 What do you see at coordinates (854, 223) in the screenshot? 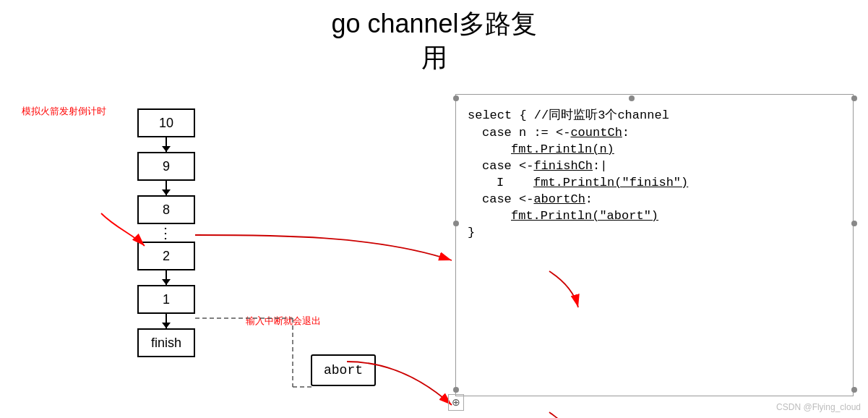
I see `dot-mid-right` at bounding box center [854, 223].